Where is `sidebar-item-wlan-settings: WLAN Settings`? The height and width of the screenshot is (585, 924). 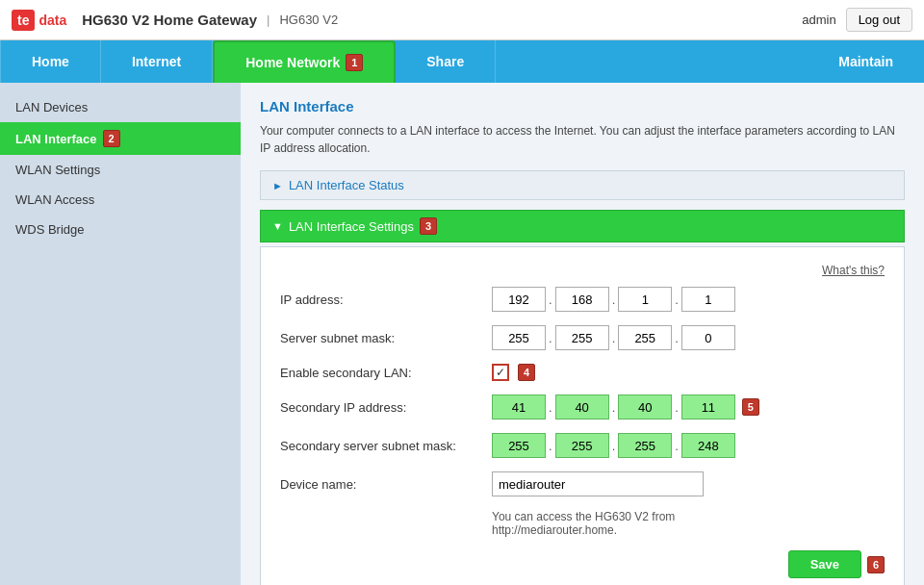 sidebar-item-wlan-settings: WLAN Settings is located at coordinates (120, 169).